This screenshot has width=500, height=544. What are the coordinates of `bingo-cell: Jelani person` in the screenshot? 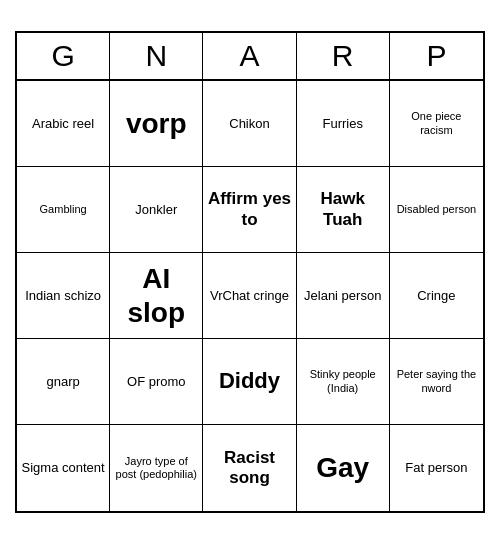 It's located at (344, 296).